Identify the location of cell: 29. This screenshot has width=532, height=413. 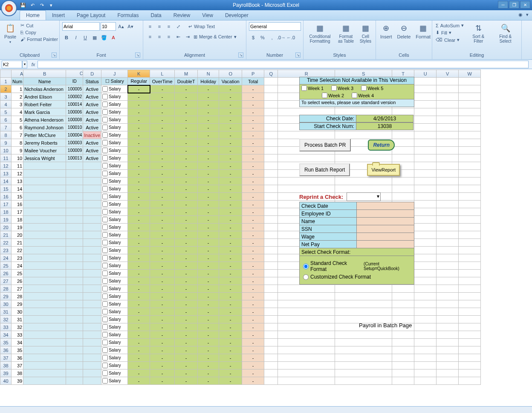
(17, 304).